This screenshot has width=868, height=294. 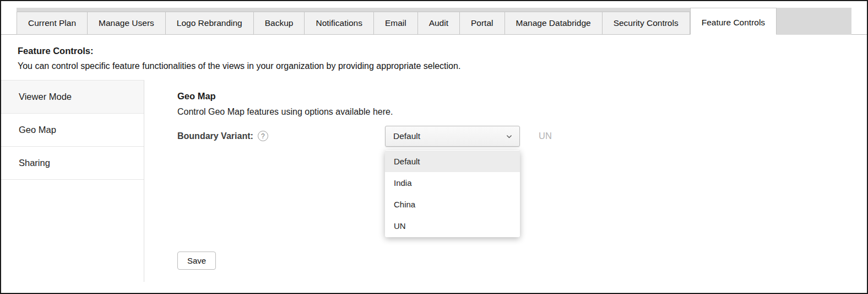 What do you see at coordinates (453, 136) in the screenshot?
I see `boundary-variant-select-wrap: Default Default India China UN` at bounding box center [453, 136].